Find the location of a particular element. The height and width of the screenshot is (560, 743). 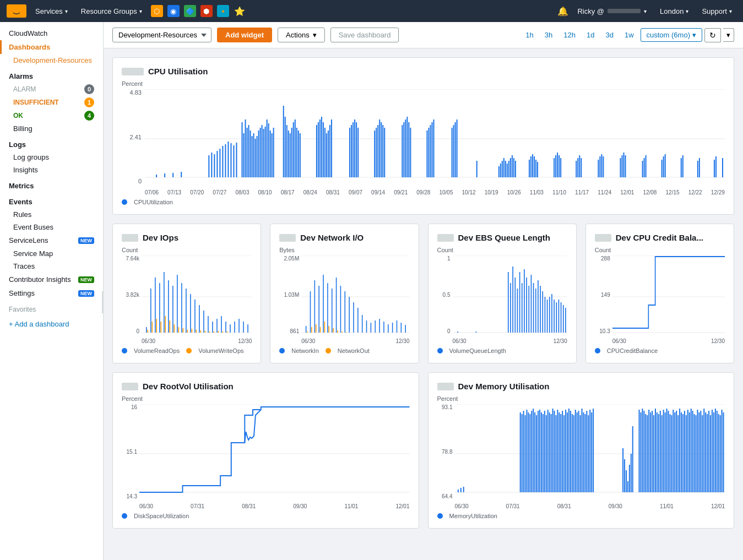

time-12h-btn: 12h is located at coordinates (570, 35).